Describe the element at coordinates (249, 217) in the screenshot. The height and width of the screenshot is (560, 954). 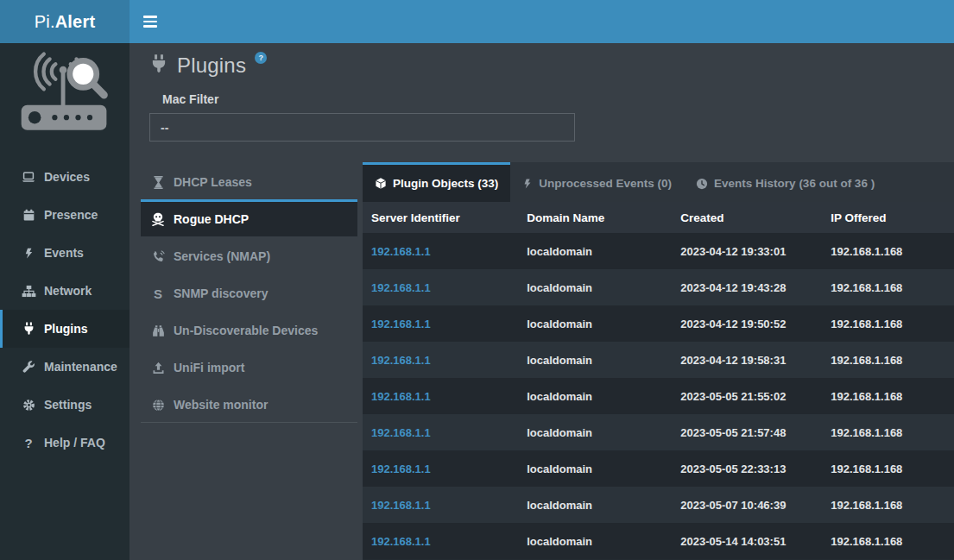
I see `plugin-nav-item-rogue-dhcp: Rogue DHCP` at that location.